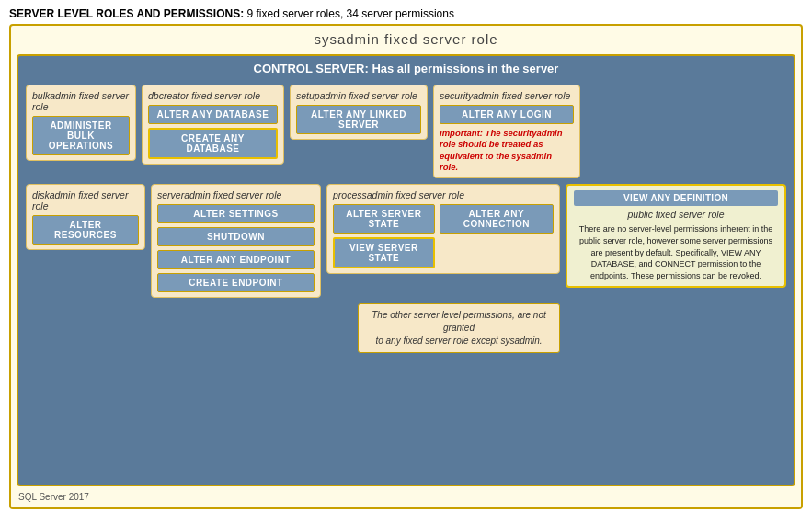  I want to click on perm-alter-any-login: ALTER ANY LOGIN, so click(507, 114).